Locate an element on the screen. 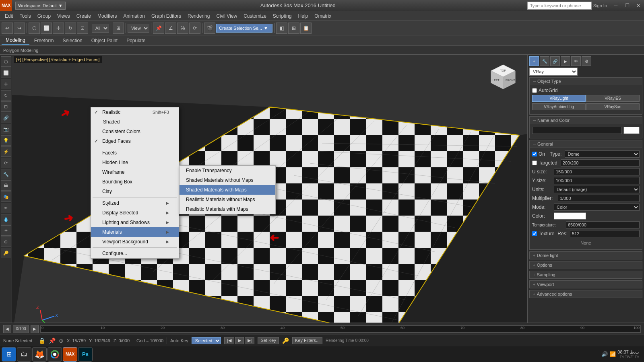 This screenshot has width=644, height=362. close-button: ✕ is located at coordinates (638, 6).